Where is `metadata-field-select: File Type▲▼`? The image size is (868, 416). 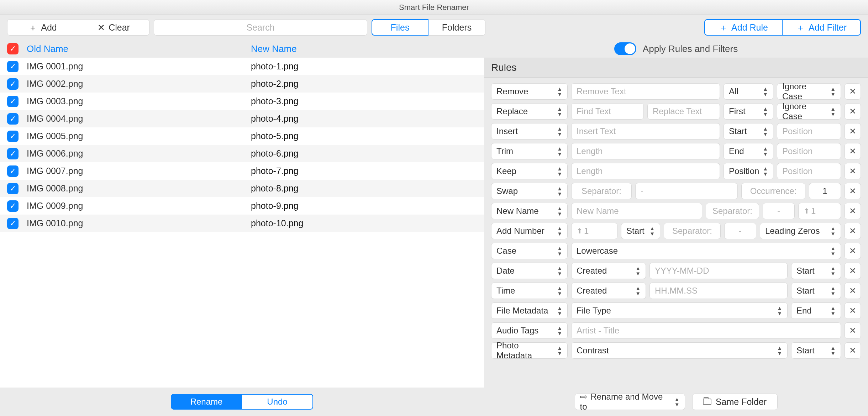 metadata-field-select: File Type▲▼ is located at coordinates (679, 311).